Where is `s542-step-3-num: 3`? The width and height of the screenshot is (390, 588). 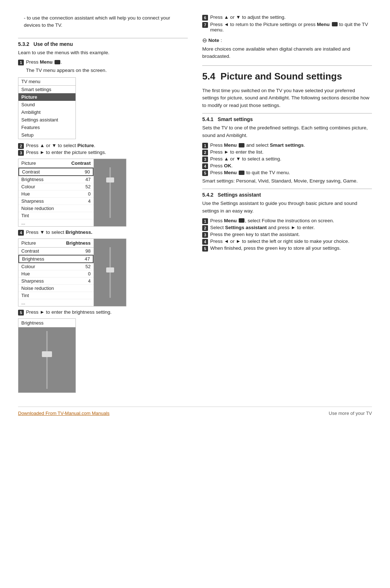
s542-step-3-num: 3 is located at coordinates (205, 235).